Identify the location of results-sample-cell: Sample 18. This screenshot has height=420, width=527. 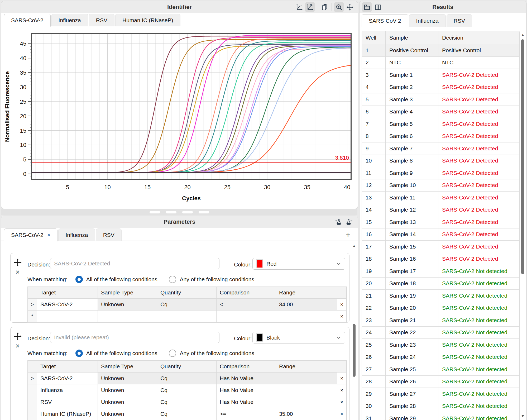
(412, 284).